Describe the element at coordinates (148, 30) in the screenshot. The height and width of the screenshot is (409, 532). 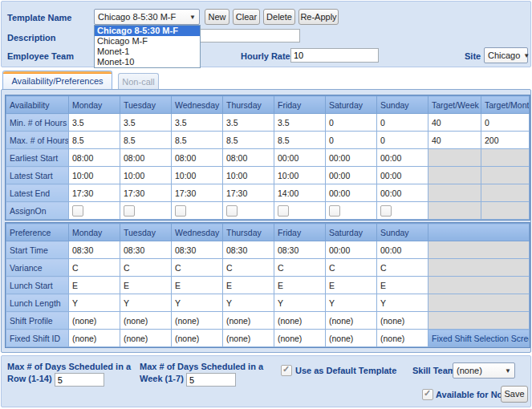
I see `dropdown-option: Chicago 8-5:30 M-F` at that location.